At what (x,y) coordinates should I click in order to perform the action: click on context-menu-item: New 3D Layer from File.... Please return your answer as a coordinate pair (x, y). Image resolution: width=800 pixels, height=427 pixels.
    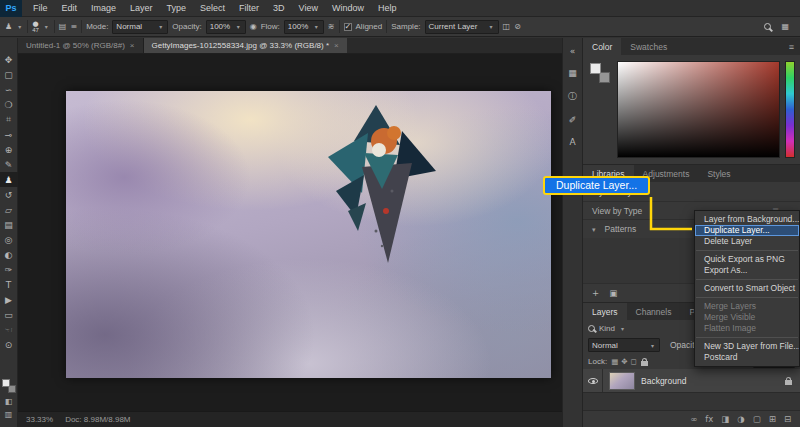
    Looking at the image, I should click on (747, 346).